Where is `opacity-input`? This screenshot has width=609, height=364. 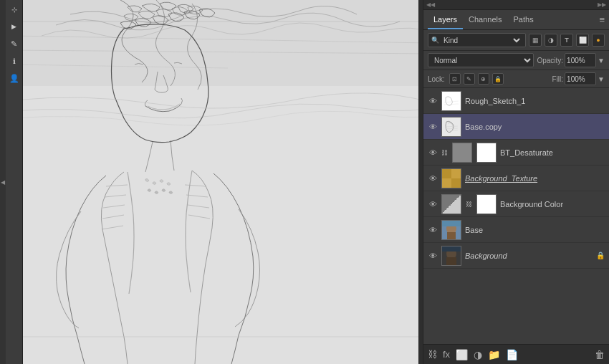 opacity-input is located at coordinates (580, 60).